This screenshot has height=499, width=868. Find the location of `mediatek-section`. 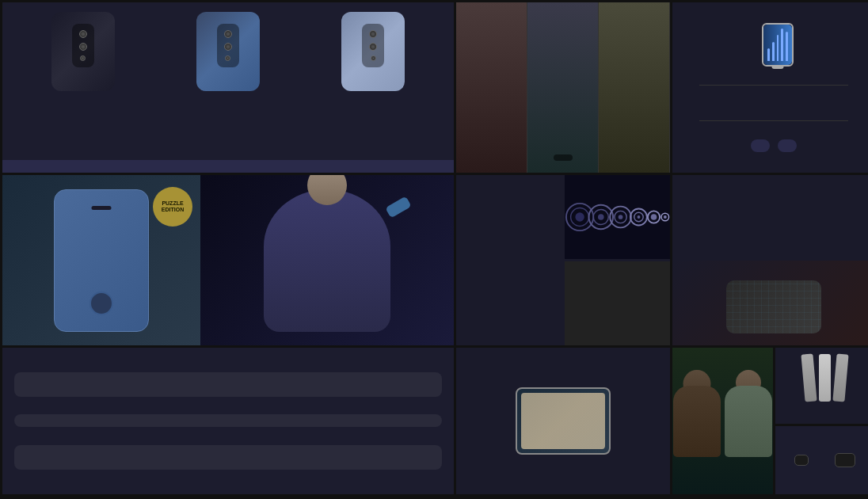

mediatek-section is located at coordinates (770, 303).